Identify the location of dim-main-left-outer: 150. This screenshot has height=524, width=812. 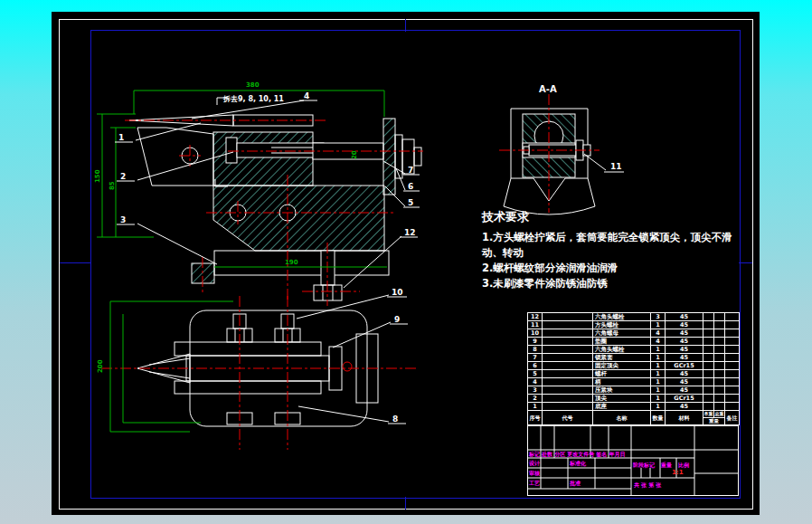
(98, 176).